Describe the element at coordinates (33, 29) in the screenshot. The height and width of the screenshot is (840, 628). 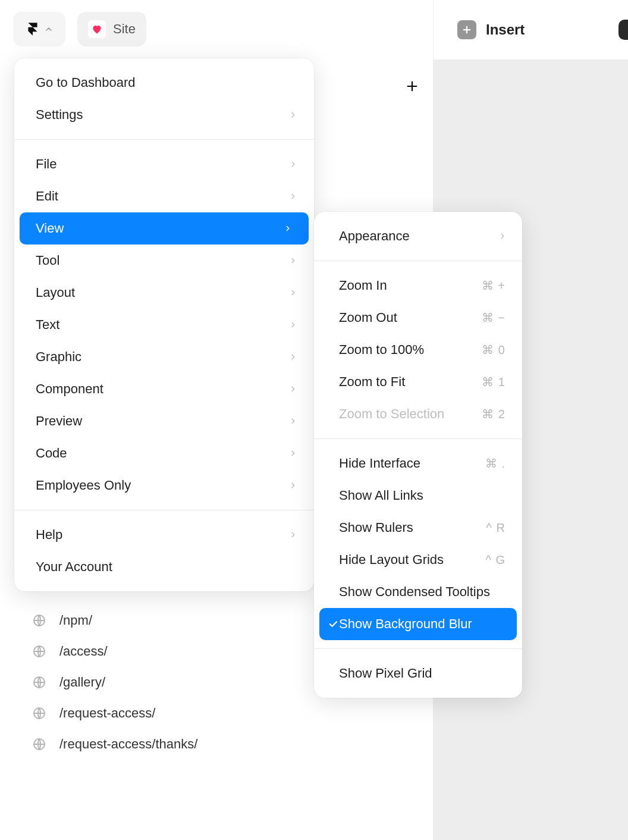
I see `framer-logo-icon` at that location.